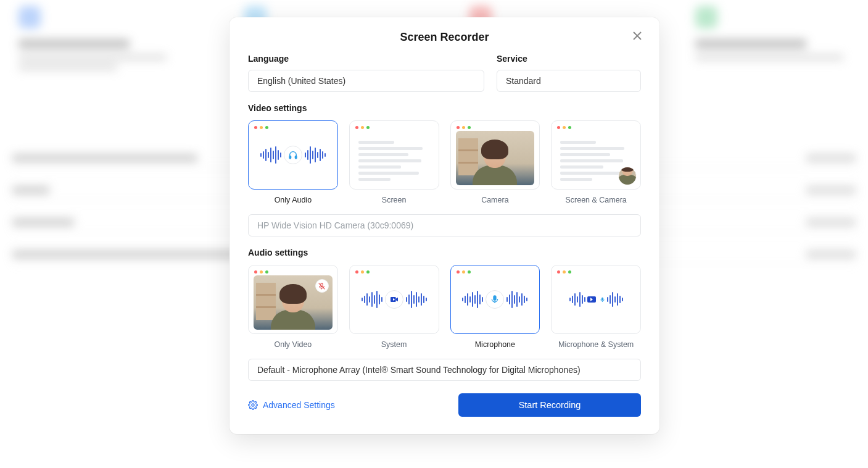 This screenshot has width=868, height=468. I want to click on option-screen: Screen, so click(394, 162).